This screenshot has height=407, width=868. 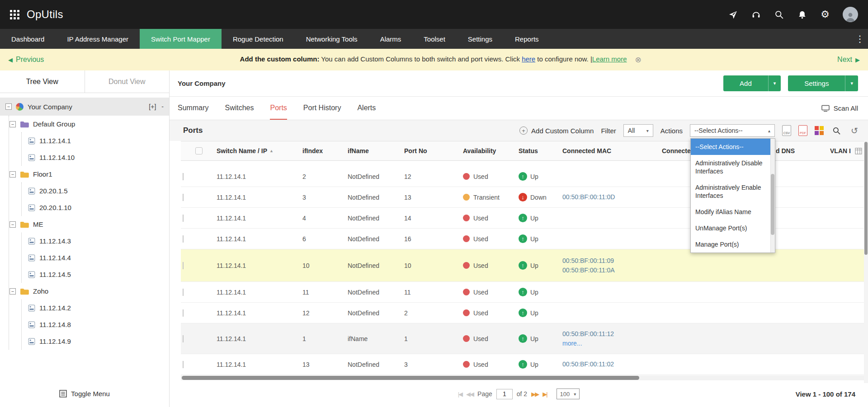 I want to click on support-icon, so click(x=756, y=14).